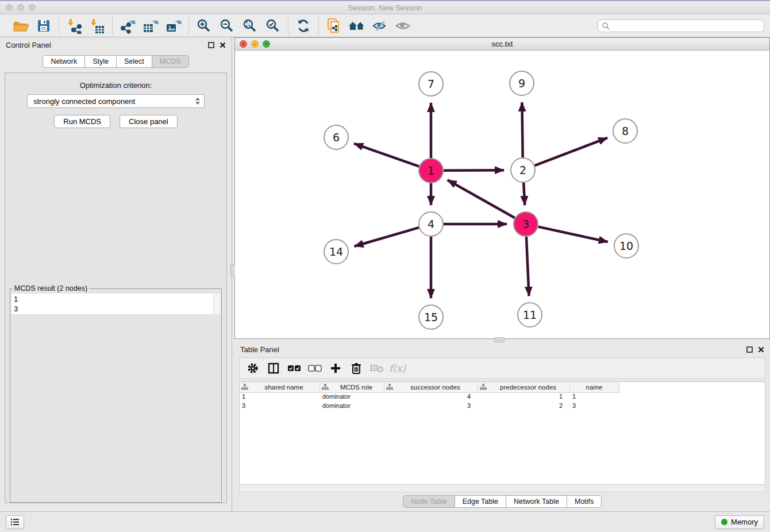 The image size is (770, 532). I want to click on cell-name: 3, so click(594, 407).